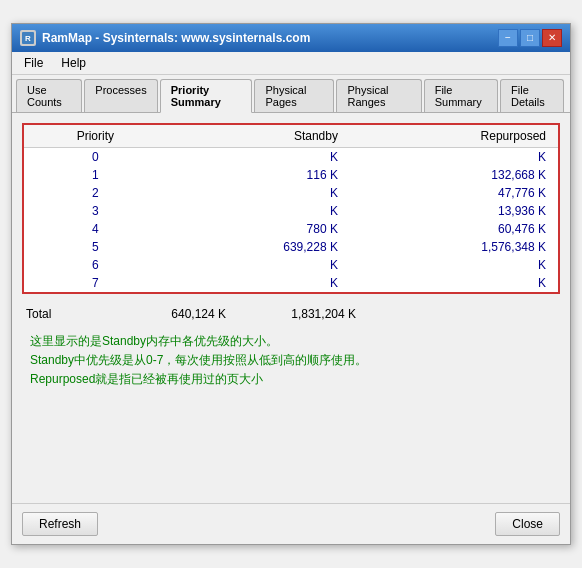  Describe the element at coordinates (291, 247) in the screenshot. I see `table-row: 5639,228 K1,576,348 K` at that location.